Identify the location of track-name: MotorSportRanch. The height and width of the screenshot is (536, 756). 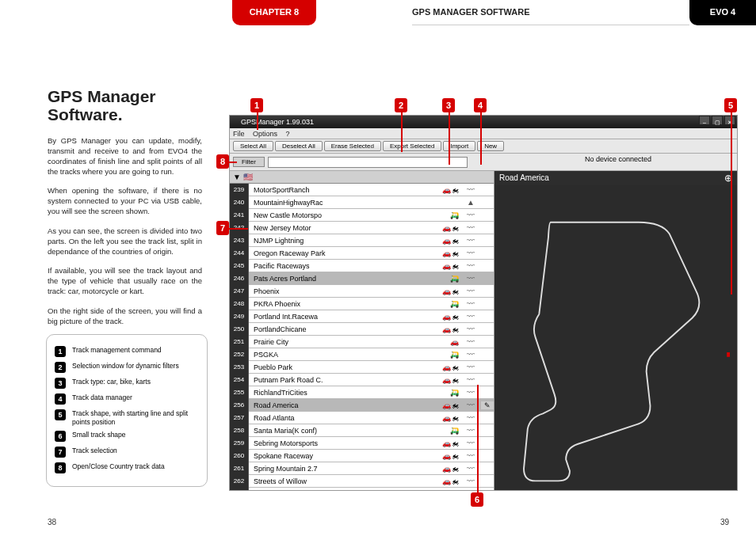
(338, 190).